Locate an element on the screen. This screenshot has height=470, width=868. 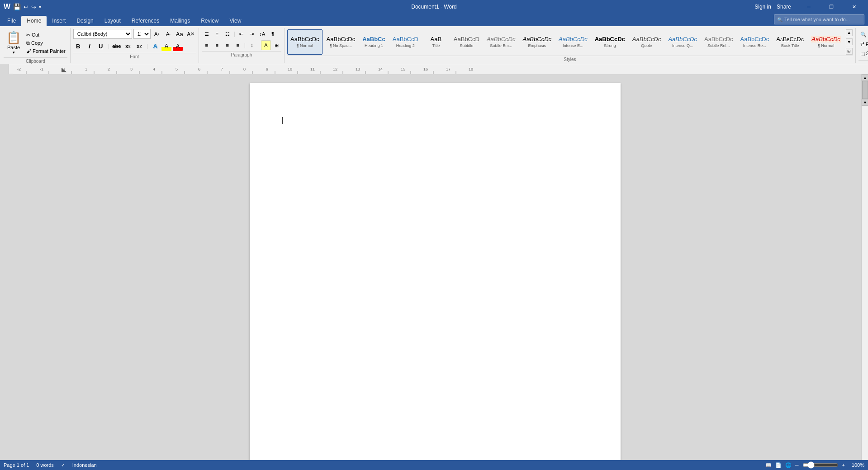
decrease-indent-button: ⇤ is located at coordinates (242, 34).